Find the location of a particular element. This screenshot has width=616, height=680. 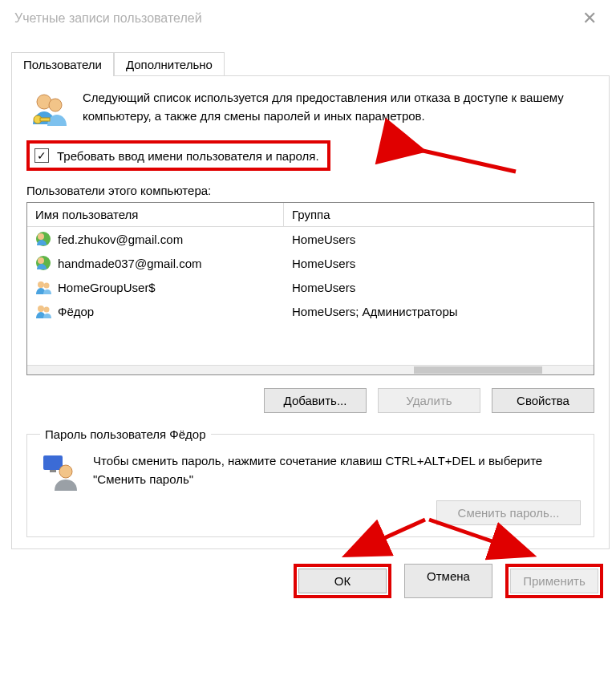

password-help-text: Чтобы сменить пароль, нажмите сочетание … is located at coordinates (337, 470).